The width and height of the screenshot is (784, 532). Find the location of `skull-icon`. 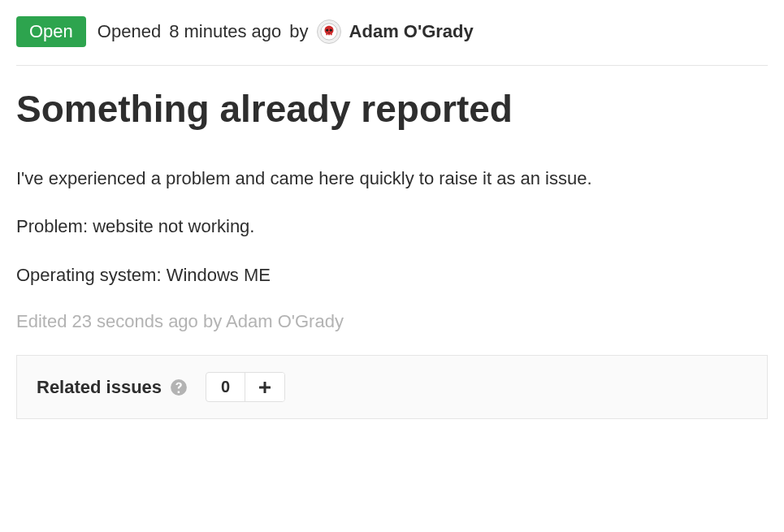

skull-icon is located at coordinates (329, 32).